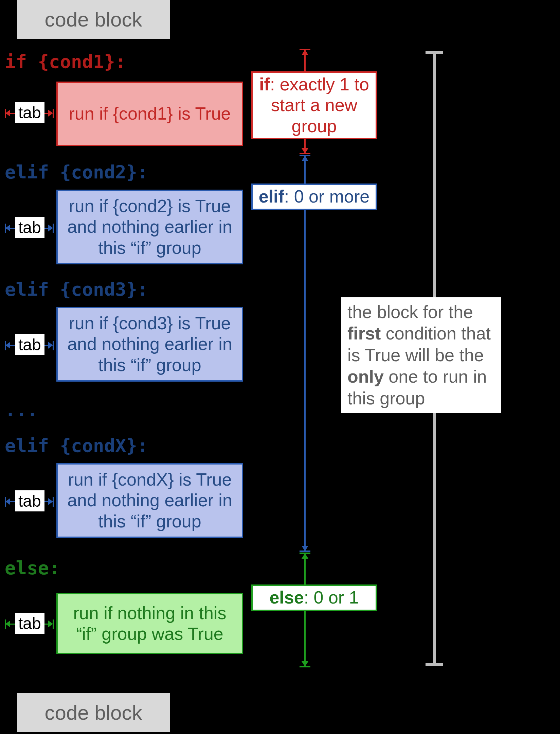 The width and height of the screenshot is (560, 734). I want to click on code-if: if {cond1}:, so click(66, 62).